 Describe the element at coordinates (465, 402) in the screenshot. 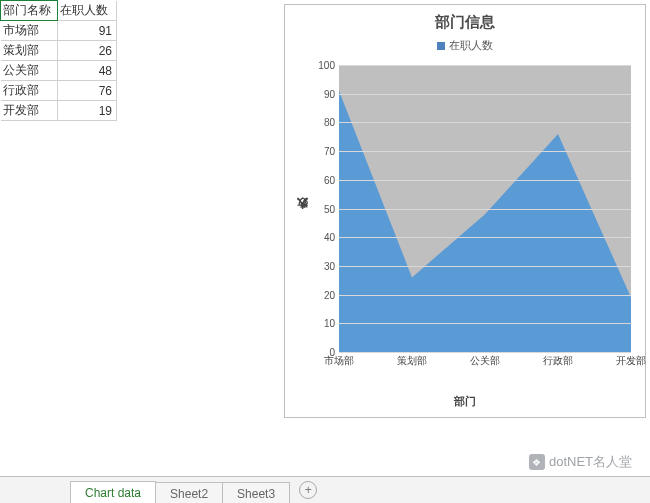

I see `chart-xlabel: 部门` at that location.